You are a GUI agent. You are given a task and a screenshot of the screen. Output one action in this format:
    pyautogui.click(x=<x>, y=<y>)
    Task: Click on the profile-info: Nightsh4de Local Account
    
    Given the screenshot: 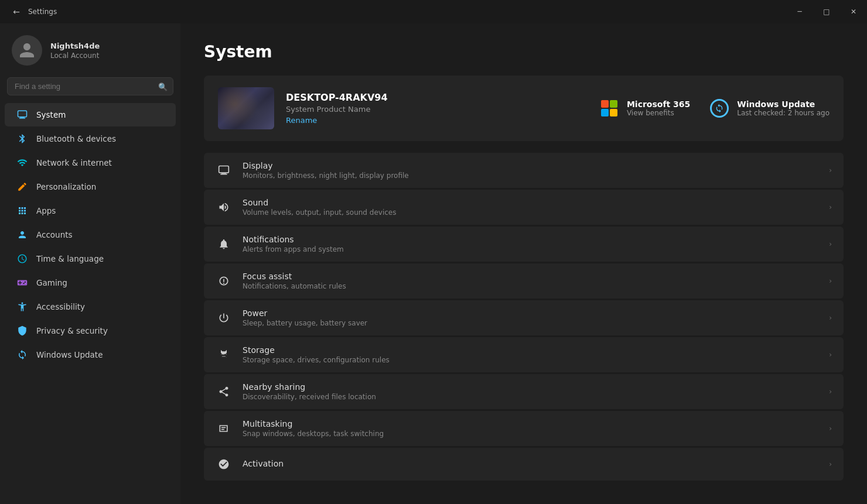 What is the action you would take?
    pyautogui.click(x=75, y=50)
    